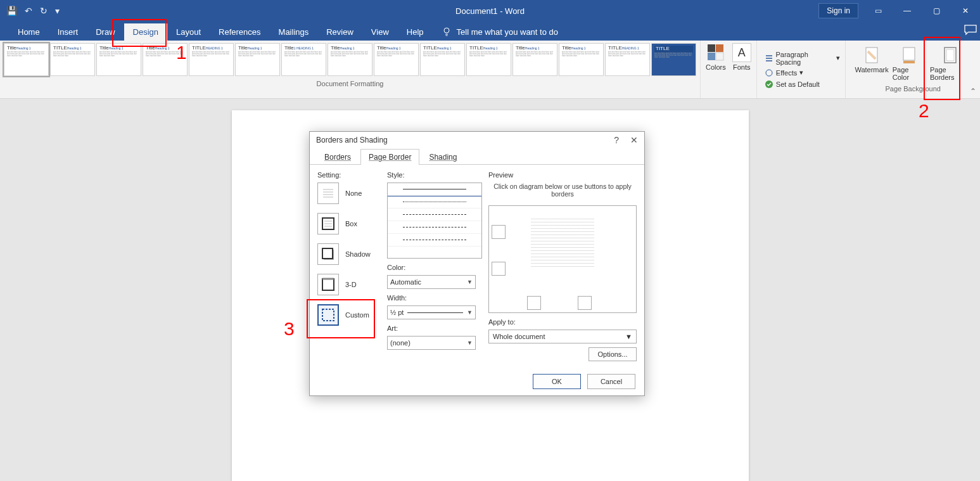  What do you see at coordinates (349, 315) in the screenshot?
I see `setting-custom: Custom` at bounding box center [349, 315].